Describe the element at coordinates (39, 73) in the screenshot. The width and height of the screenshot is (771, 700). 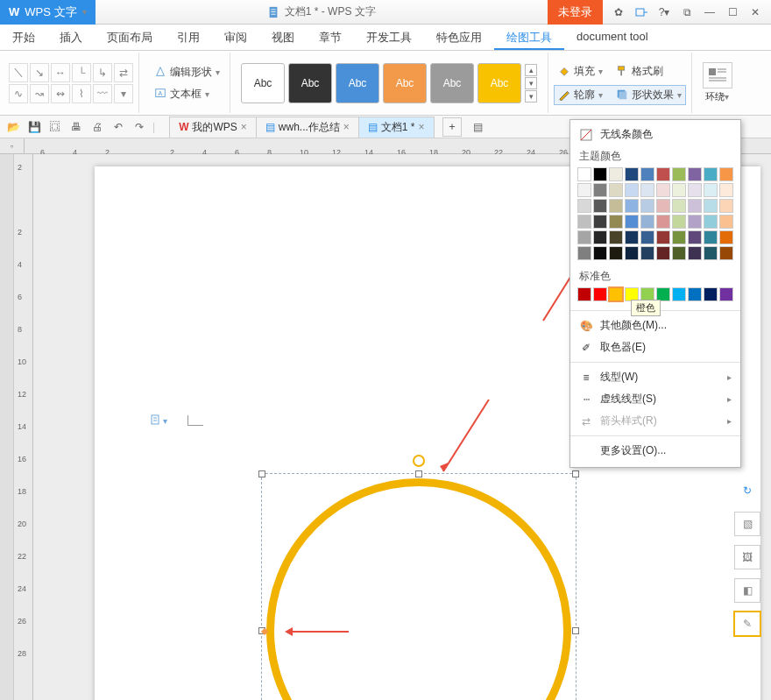
I see `line-arrow-icon: ↘` at that location.